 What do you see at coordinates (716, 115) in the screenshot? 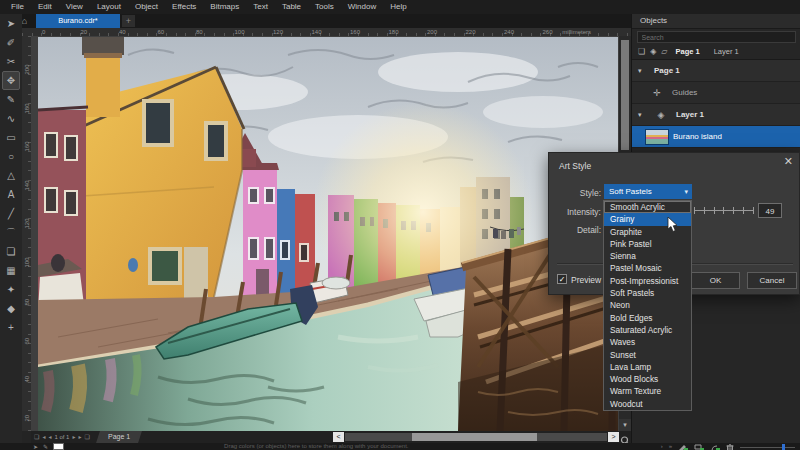
I see `tree-item-layer: ▾ ◈ Layer 1` at bounding box center [716, 115].